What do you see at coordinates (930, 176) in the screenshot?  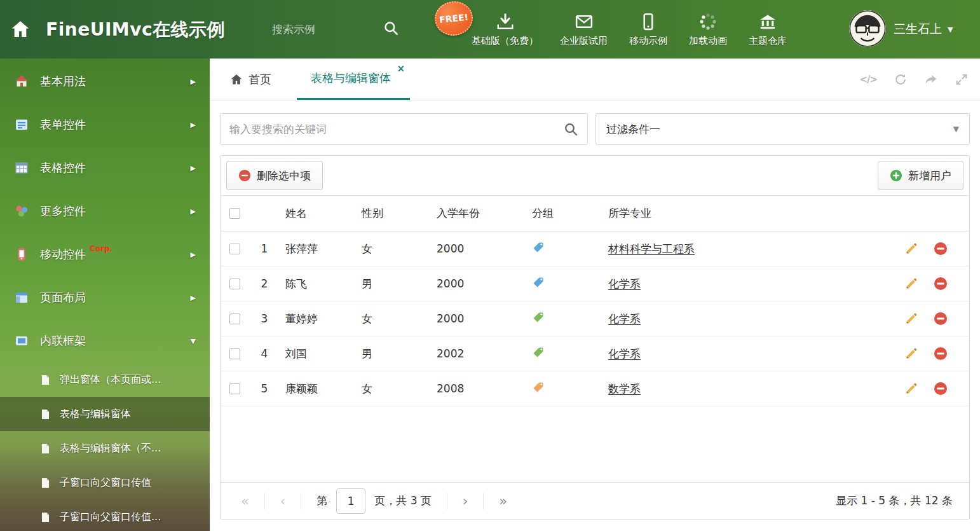 I see `add-user-label: 新增用户` at bounding box center [930, 176].